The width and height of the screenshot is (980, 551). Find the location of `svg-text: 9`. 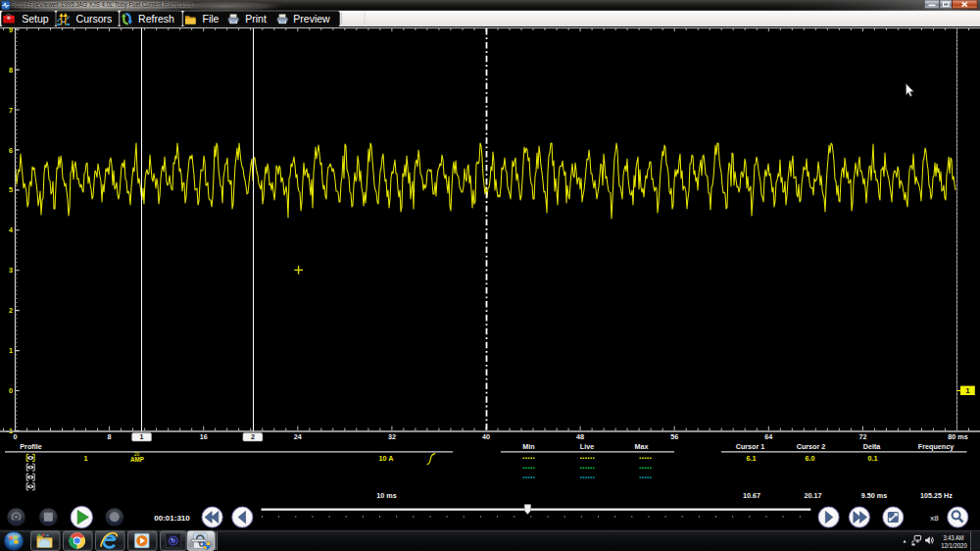

svg-text: 9 is located at coordinates (11, 29).